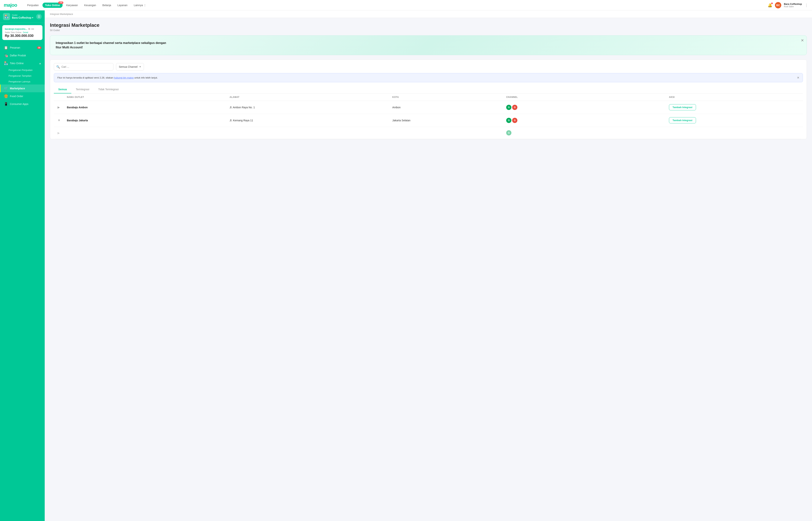 Image resolution: width=812 pixels, height=521 pixels. Describe the element at coordinates (22, 266) in the screenshot. I see `sidebar: 🏪 Outlet Bara Coffeshop ▾ ☰ barakopi.maj…` at that location.